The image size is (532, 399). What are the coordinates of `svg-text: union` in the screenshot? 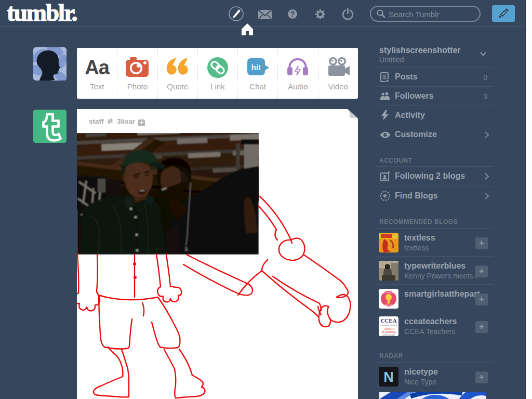 It's located at (390, 328).